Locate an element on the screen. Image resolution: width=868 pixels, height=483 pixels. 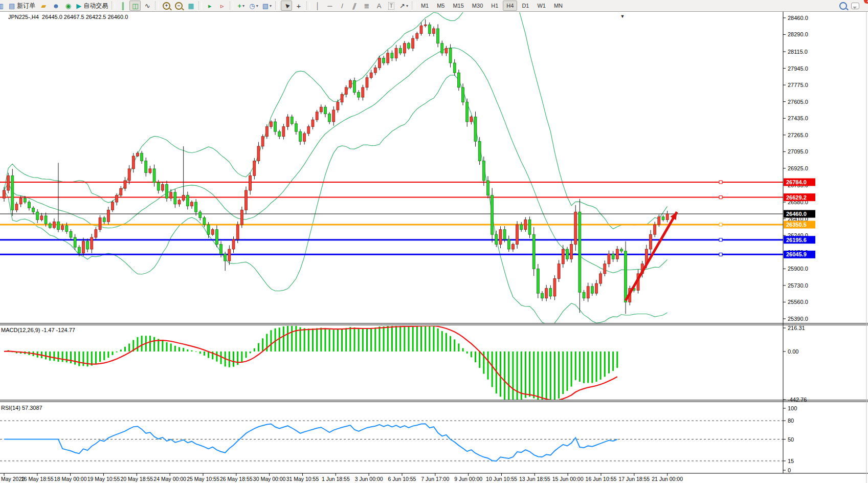
templates-button: ▧▾ is located at coordinates (267, 6).